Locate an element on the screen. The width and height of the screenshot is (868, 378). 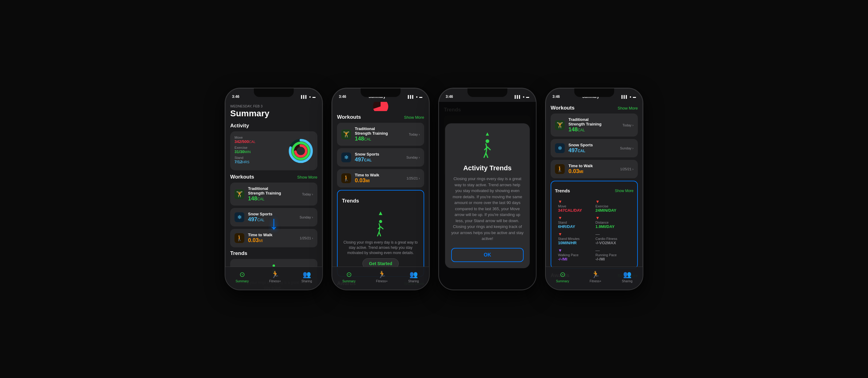
sharing-label-2: Sharing is located at coordinates (413, 281).